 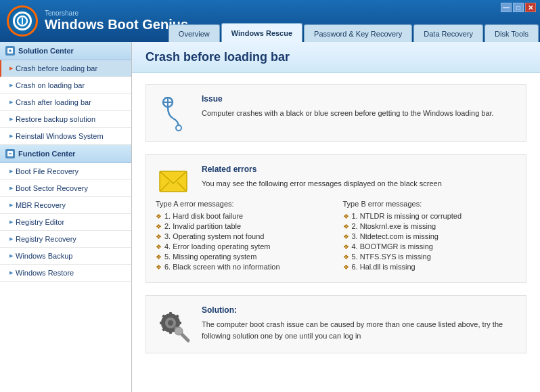 I want to click on sidebar-item-registry-editor: Registry Editor, so click(x=66, y=222).